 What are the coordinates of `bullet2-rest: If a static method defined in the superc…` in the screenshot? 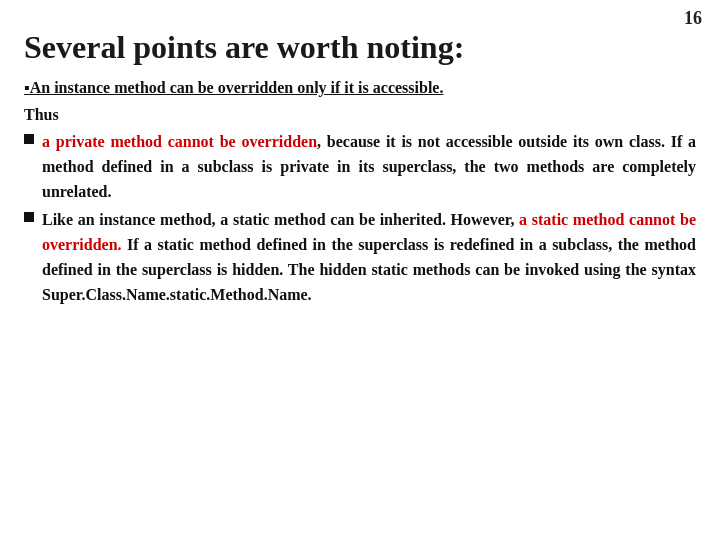 It's located at (369, 270).